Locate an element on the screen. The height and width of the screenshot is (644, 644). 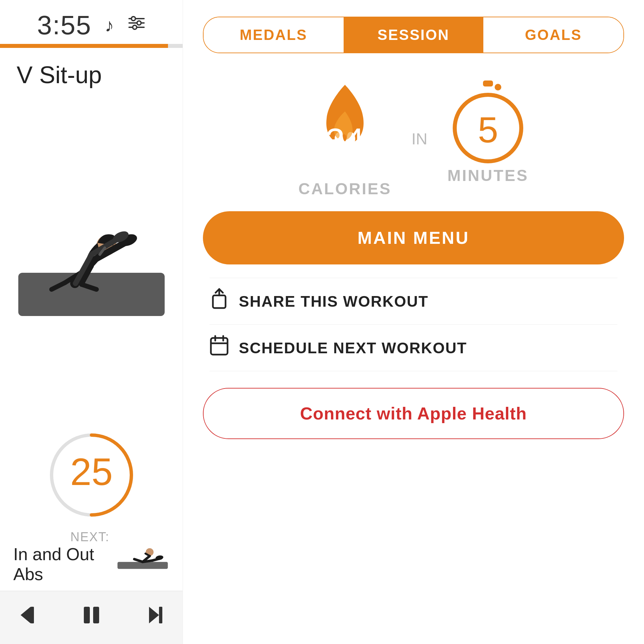
next-exercise-name: In and Out Abs is located at coordinates (61, 564).